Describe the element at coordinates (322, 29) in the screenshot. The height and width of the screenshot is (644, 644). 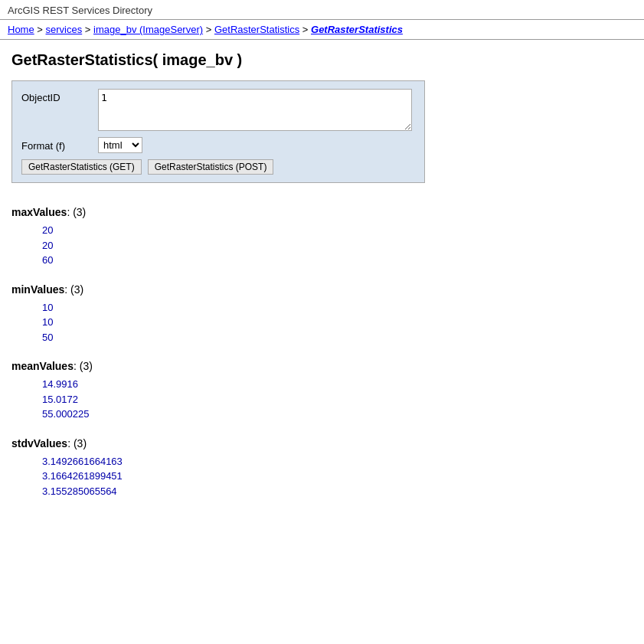
I see `breadcrumb: Home > services > image_bv (ImageServer)…` at that location.